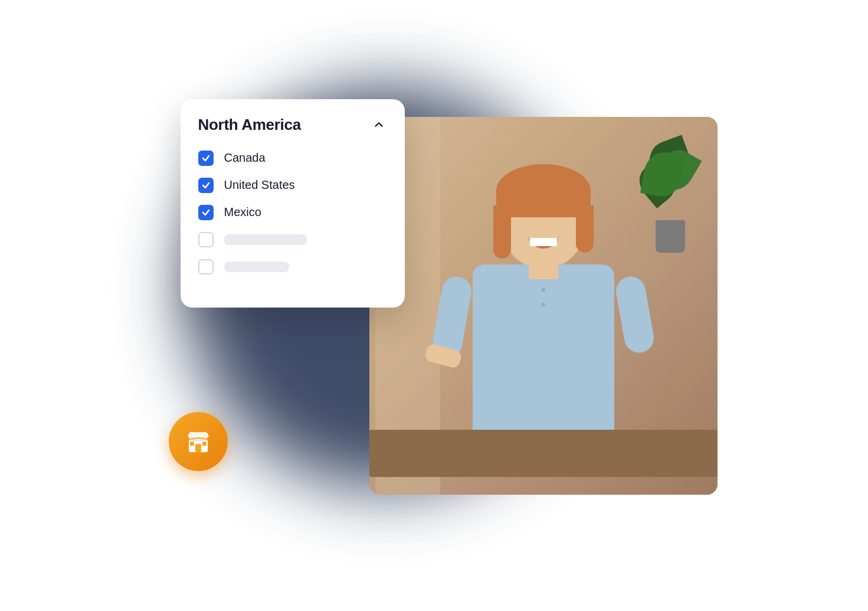 Image resolution: width=868 pixels, height=611 pixels. I want to click on label-mexico: Mexico, so click(243, 213).